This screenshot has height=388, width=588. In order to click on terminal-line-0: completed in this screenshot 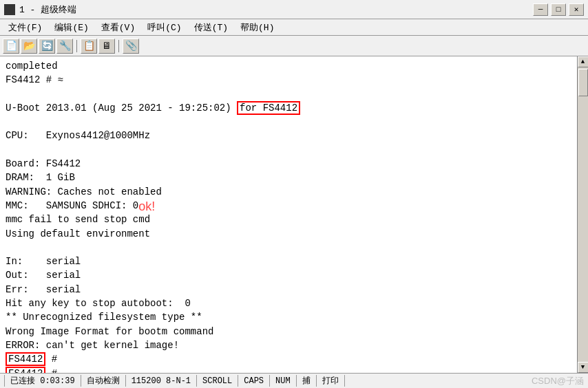, I will do `click(288, 66)`.